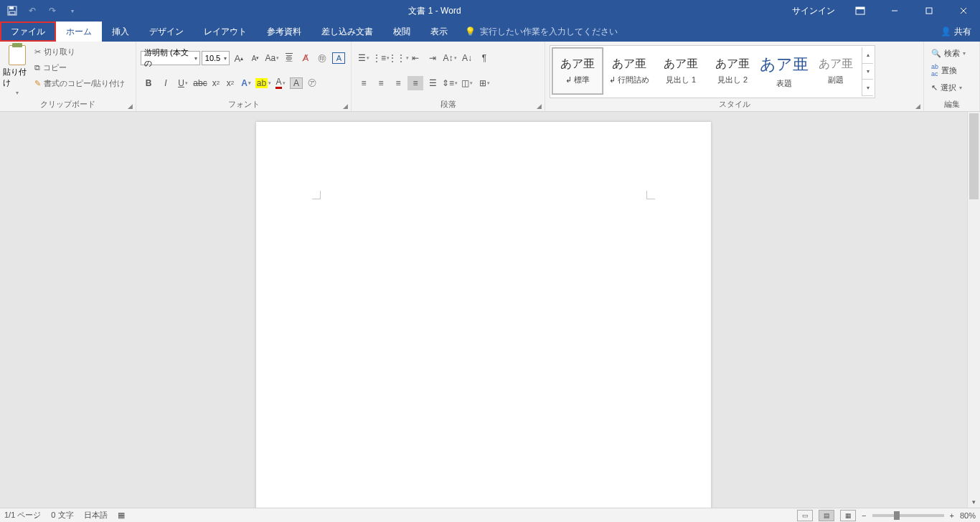  What do you see at coordinates (826, 516) in the screenshot?
I see `print-layout-icon: ▤` at bounding box center [826, 516].